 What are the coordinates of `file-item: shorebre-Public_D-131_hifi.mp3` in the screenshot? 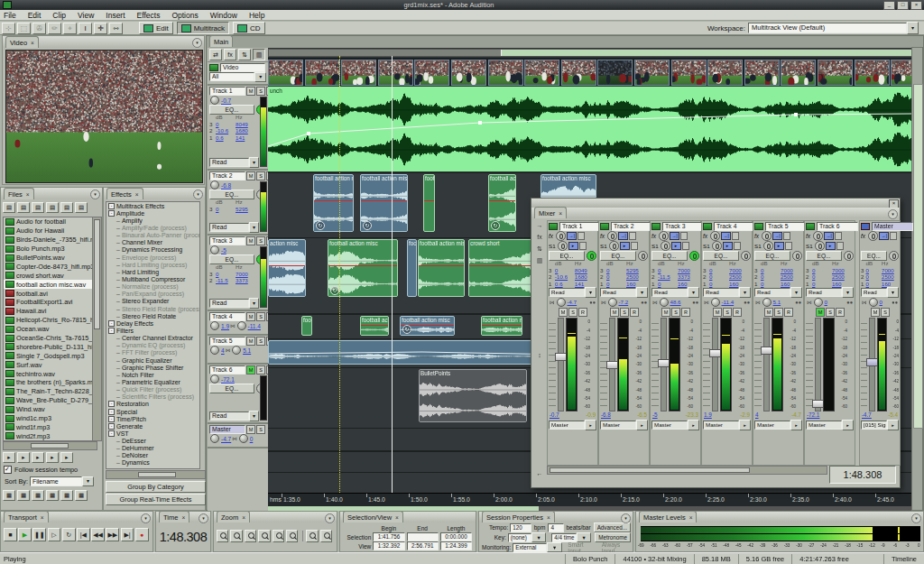 It's located at (51, 347).